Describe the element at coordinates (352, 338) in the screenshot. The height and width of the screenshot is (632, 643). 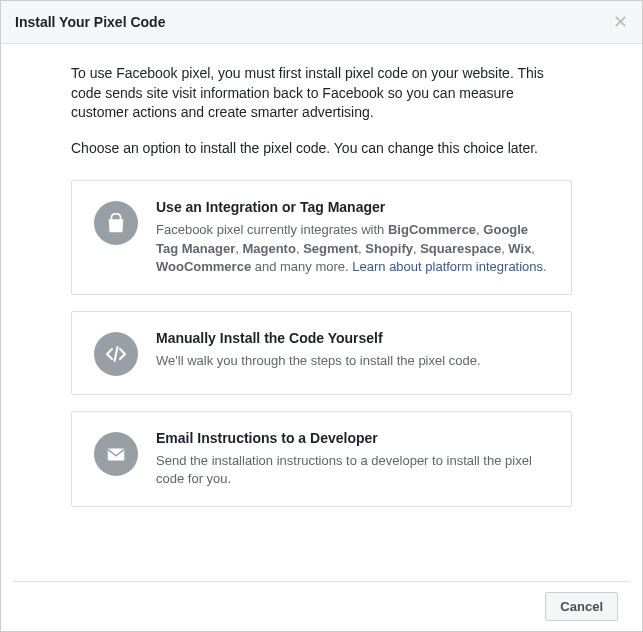
I see `option-manual-title: Manually Install the Code Yourself` at that location.